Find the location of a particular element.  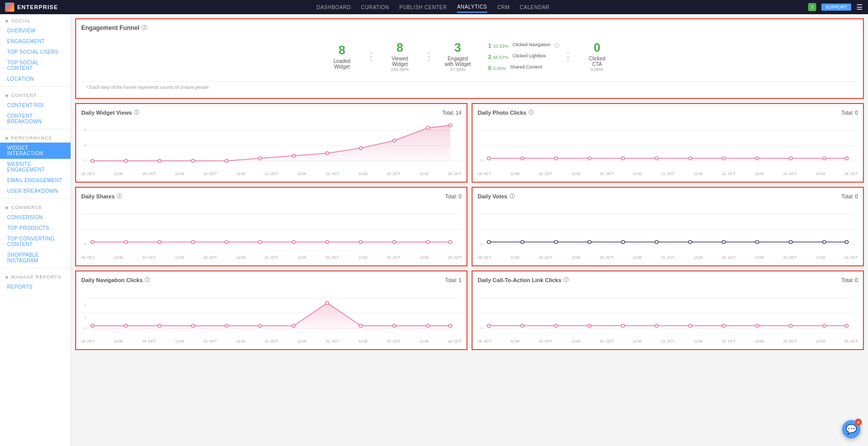

sidebar-item-email-engagement: EMAIL ENGAGEMENT is located at coordinates (36, 181).